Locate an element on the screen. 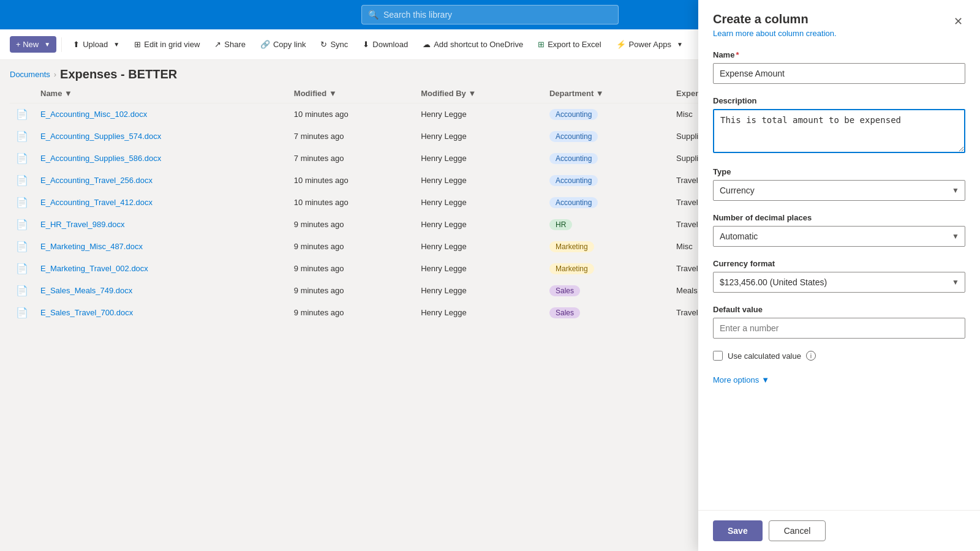  sync-icon: ↻ is located at coordinates (323, 44).